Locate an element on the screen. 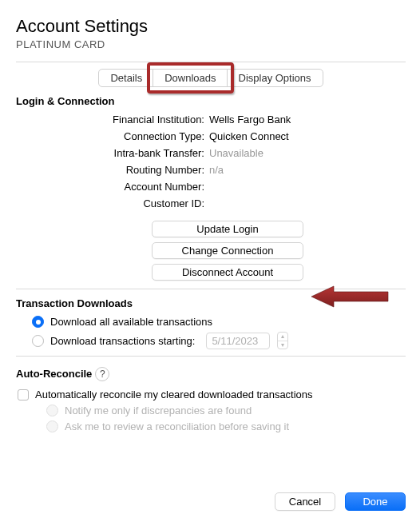 This screenshot has height=522, width=420. download-start-date is located at coordinates (238, 341).